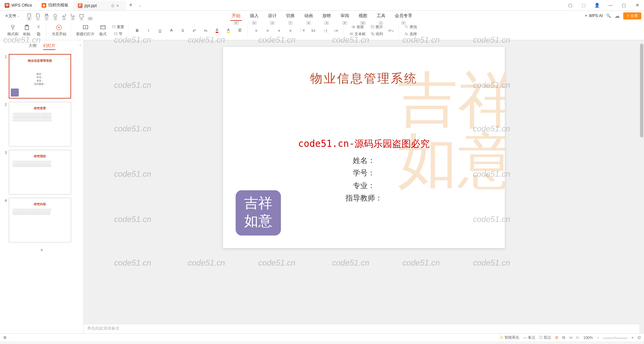 The image size is (644, 344). Describe the element at coordinates (529, 337) in the screenshot. I see `notes-toggle: — 备注` at that location.